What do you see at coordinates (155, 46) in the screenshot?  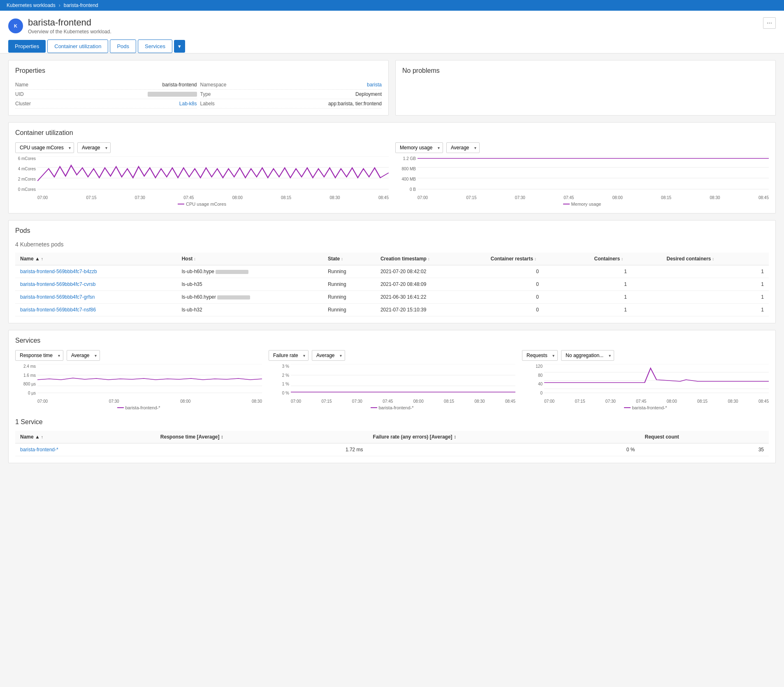 I see `tab-services: Services` at bounding box center [155, 46].